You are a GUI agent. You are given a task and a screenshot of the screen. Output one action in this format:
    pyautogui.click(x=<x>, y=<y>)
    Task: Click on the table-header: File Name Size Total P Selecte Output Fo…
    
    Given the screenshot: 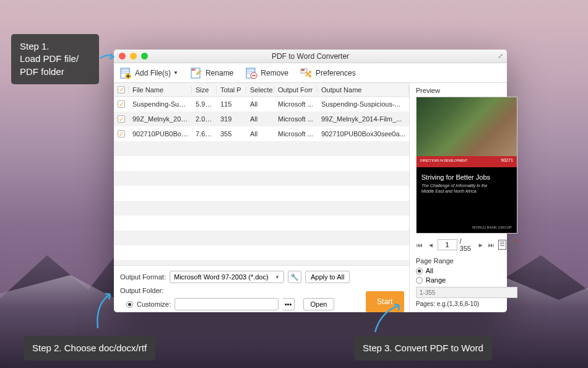 What is the action you would take?
    pyautogui.click(x=261, y=90)
    